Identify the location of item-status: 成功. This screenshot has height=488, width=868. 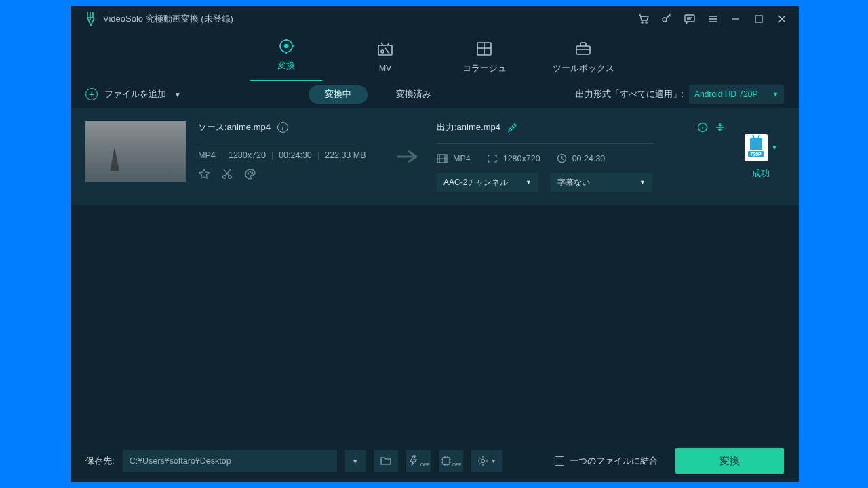
(761, 174).